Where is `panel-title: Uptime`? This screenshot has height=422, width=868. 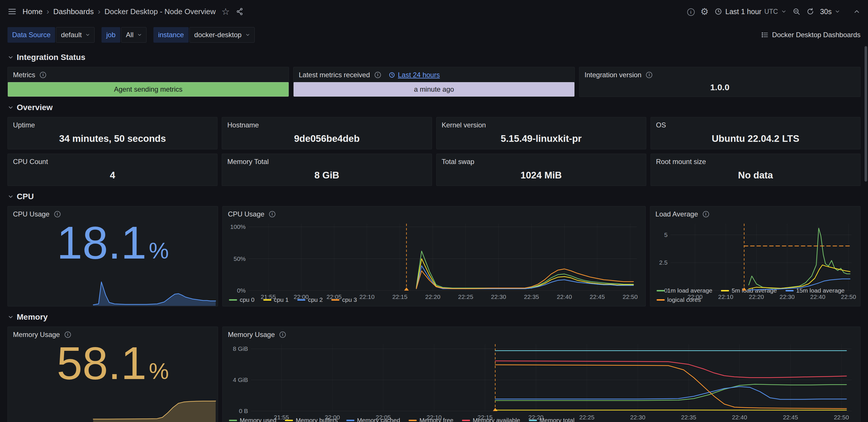 panel-title: Uptime is located at coordinates (24, 125).